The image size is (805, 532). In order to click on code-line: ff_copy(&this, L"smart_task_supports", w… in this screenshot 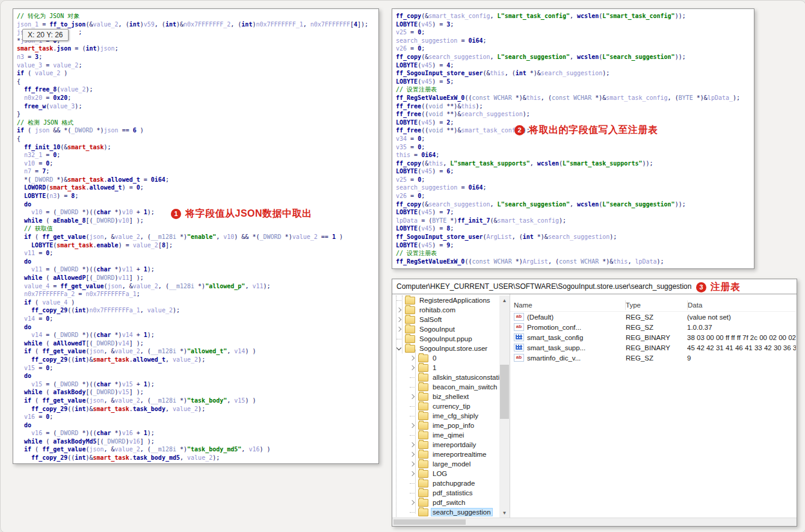, I will do `click(575, 164)`.